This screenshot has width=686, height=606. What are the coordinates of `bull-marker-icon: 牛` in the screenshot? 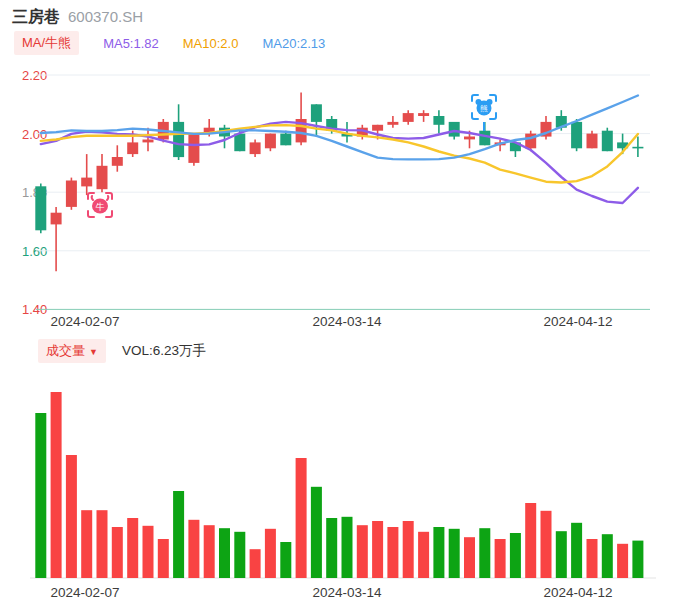 It's located at (100, 205).